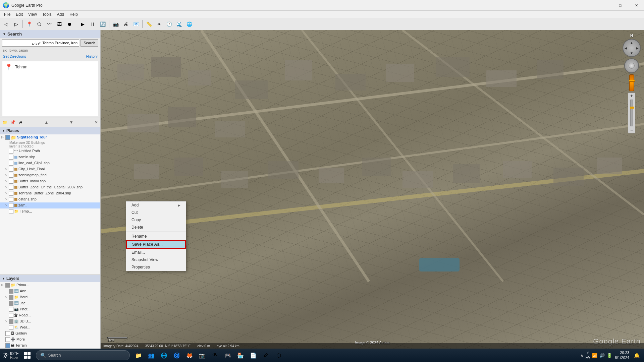  What do you see at coordinates (50, 193) in the screenshot?
I see `tree-item-tehrans-buffer: ▷ ▦ Tehrans_Buffer_Zone_2004.shp` at bounding box center [50, 193].